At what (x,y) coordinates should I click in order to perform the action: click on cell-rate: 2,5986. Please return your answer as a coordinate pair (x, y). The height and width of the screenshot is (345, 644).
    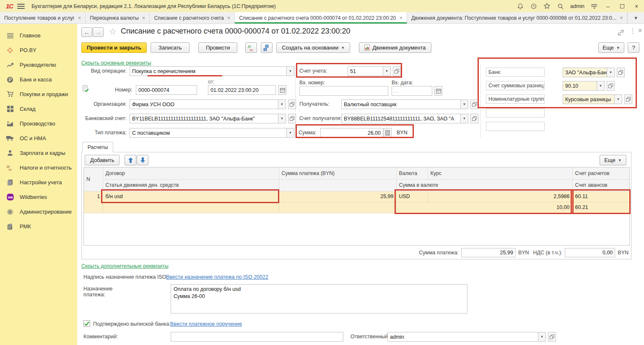
    Looking at the image, I should click on (500, 196).